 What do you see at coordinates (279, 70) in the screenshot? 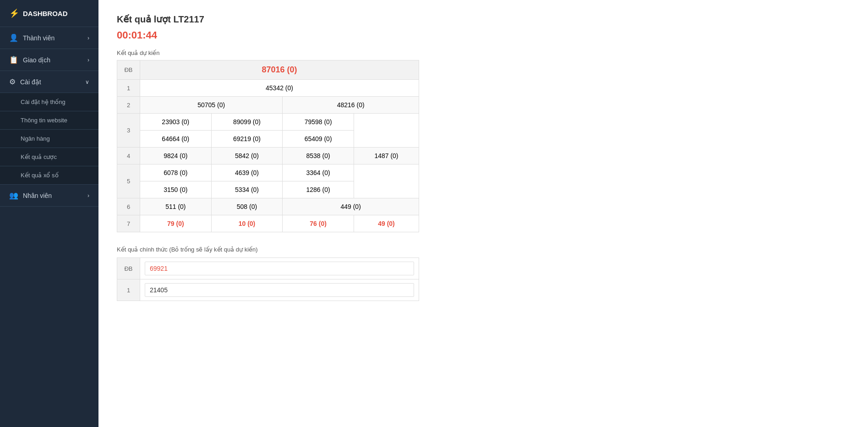
I see `db-value: 87016 (0)` at bounding box center [279, 70].